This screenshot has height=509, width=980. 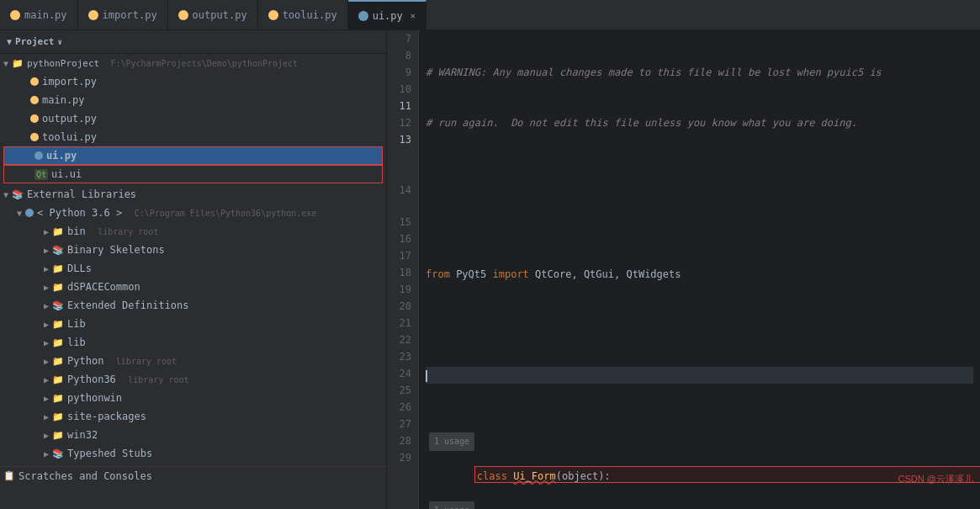 What do you see at coordinates (413, 15) in the screenshot?
I see `close-icon: ✕` at bounding box center [413, 15].